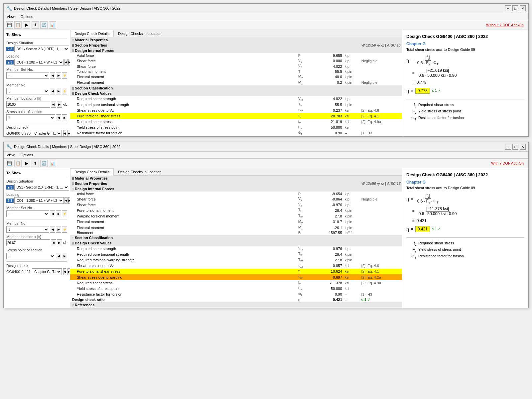 The height and width of the screenshot is (399, 532). I want to click on toolbar2-btn-5: 🔄, so click(44, 163).